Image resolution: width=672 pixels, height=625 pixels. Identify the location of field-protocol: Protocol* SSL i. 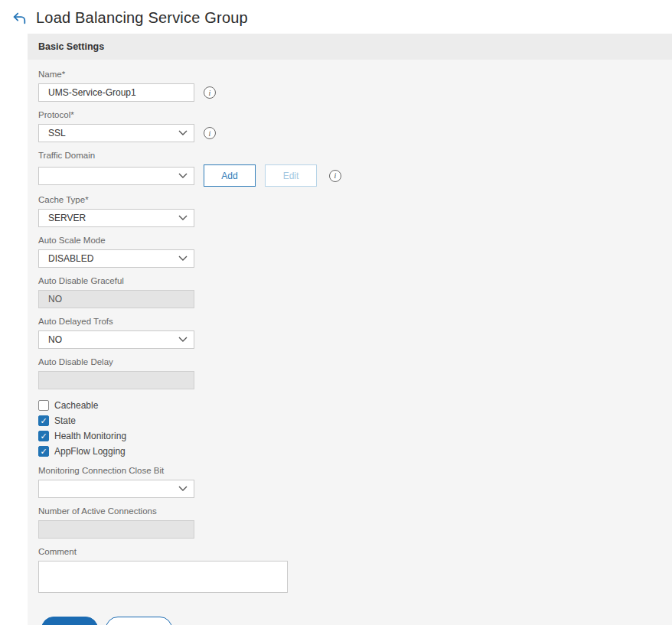
(350, 126).